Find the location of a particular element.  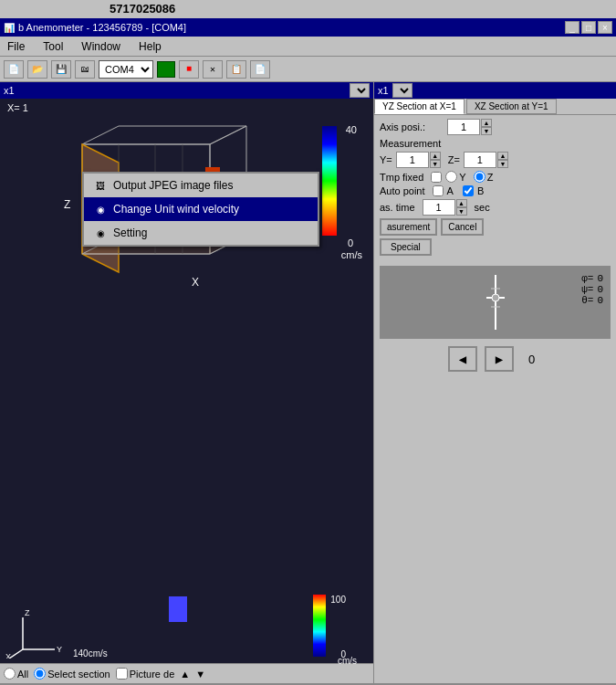

wind-icon: ◉ is located at coordinates (100, 209).